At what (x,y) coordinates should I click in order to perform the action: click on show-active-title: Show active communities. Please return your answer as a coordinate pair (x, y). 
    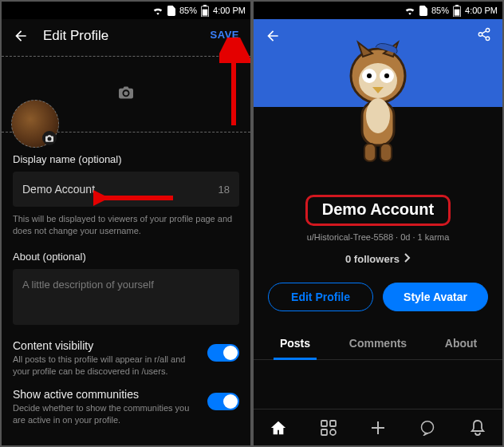
    Looking at the image, I should click on (106, 394).